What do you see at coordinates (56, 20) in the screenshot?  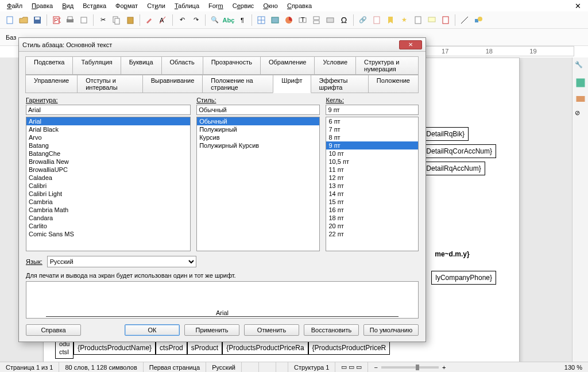 I see `export-pdf-icon: PDF` at bounding box center [56, 20].